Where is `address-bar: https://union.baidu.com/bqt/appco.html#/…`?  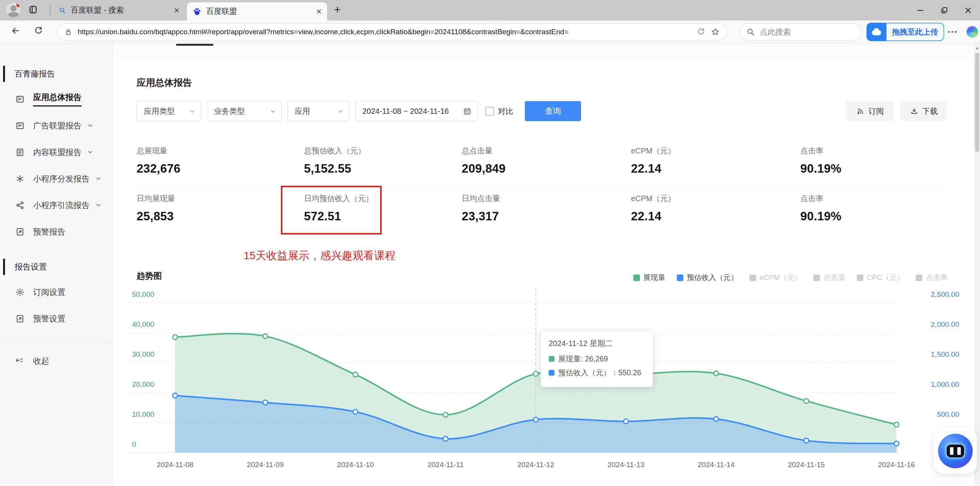
address-bar: https://union.baidu.com/bqt/appco.html#/… is located at coordinates (392, 32).